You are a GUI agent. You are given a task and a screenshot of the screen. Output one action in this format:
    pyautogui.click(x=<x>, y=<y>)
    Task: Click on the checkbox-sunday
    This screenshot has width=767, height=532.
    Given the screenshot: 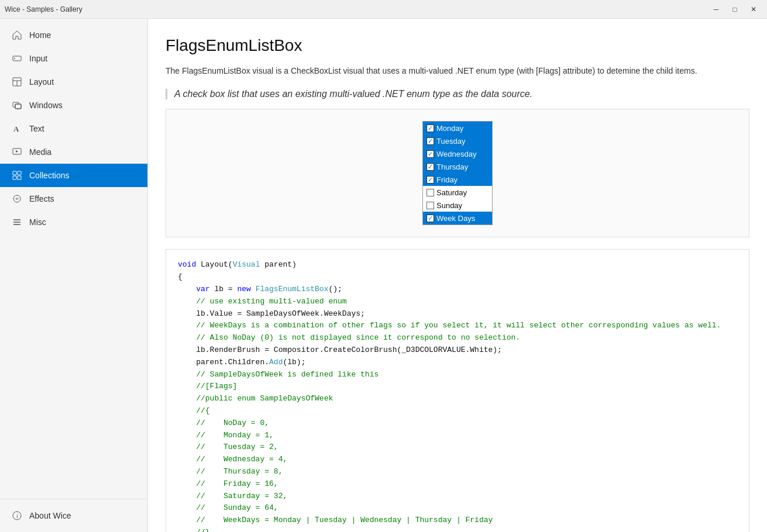 What is the action you would take?
    pyautogui.click(x=431, y=206)
    